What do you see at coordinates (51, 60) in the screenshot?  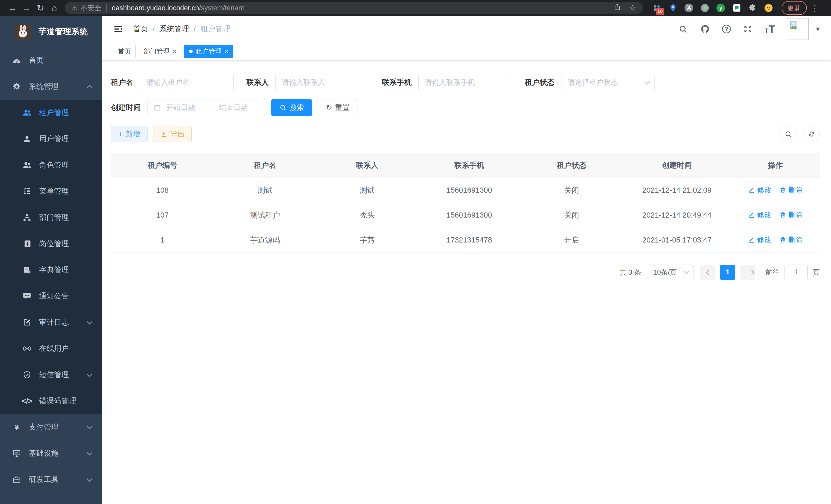 I see `sidebar-item-home: 首页` at bounding box center [51, 60].